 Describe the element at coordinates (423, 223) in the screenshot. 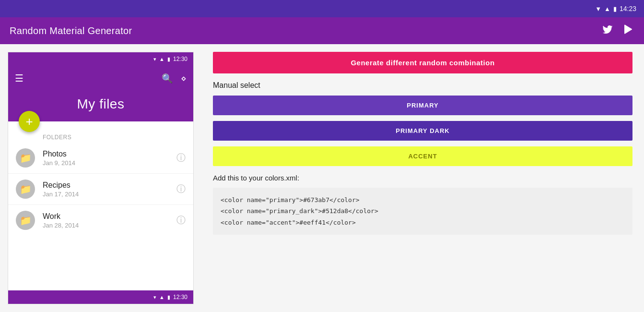

I see `code-line-3: <color name="accent">#eeff41</color>` at that location.